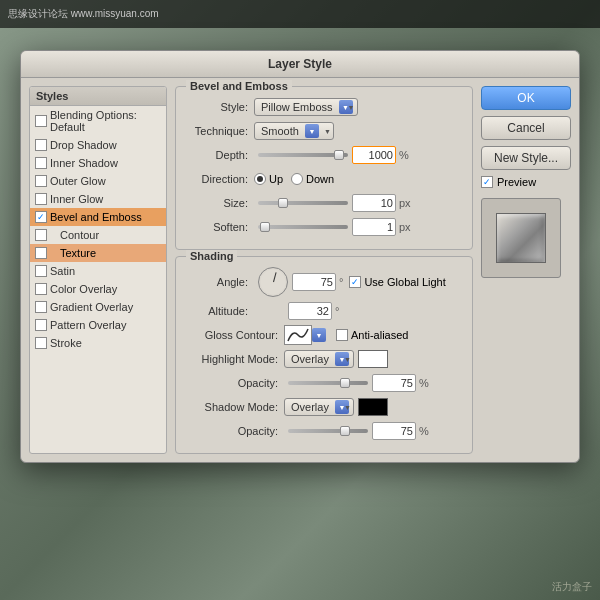  What do you see at coordinates (310, 311) in the screenshot?
I see `altitude-input` at bounding box center [310, 311].